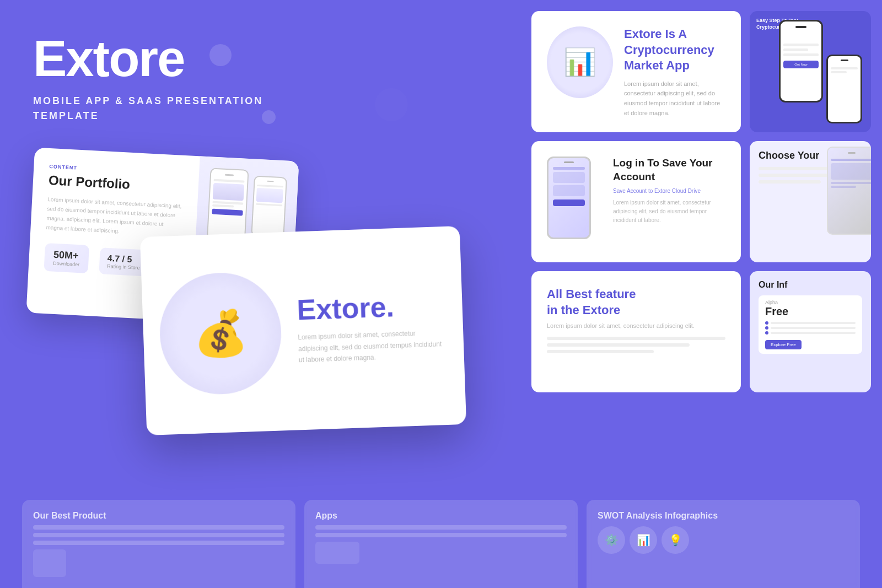 This screenshot has width=882, height=588. Describe the element at coordinates (675, 72) in the screenshot. I see `crypto-content: Extore Is A Cryptocurrency Market App Lo…` at that location.